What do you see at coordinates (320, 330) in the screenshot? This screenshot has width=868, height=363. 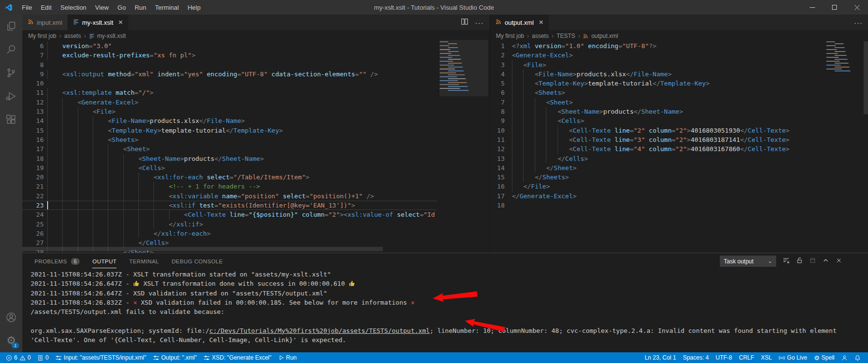 I see `file-link: c:/Devs/Tutorials/My%20first%20job/asset…` at bounding box center [320, 330].